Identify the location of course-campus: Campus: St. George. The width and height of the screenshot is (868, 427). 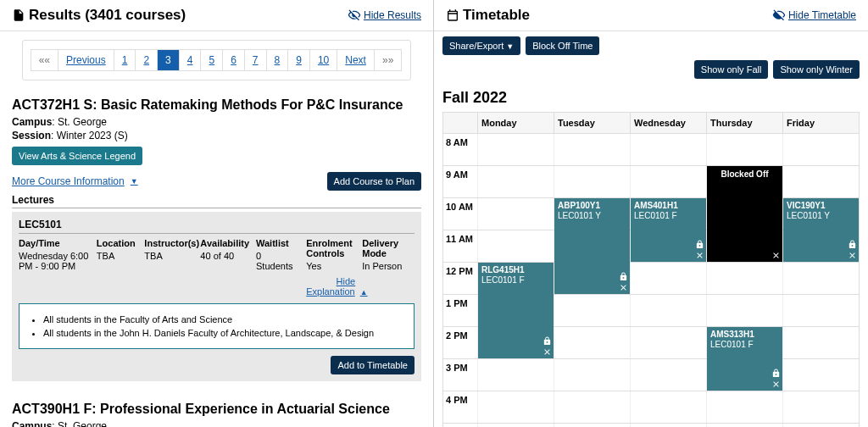
(217, 122).